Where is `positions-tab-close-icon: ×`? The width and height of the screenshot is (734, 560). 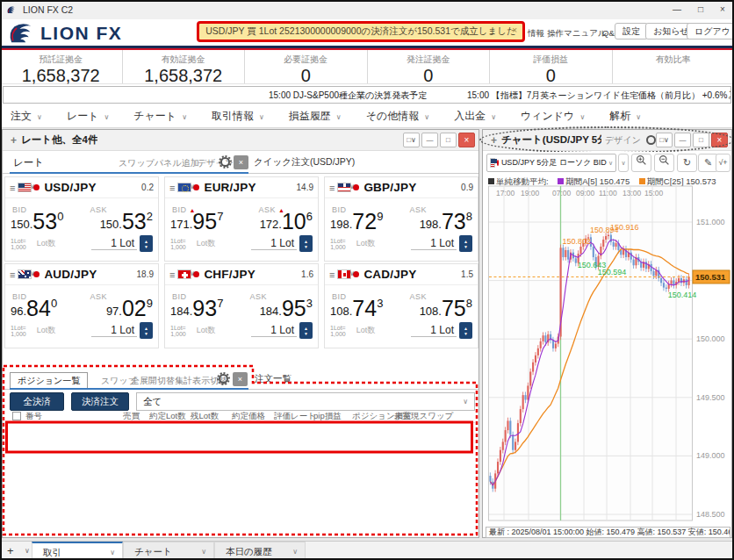 positions-tab-close-icon: × is located at coordinates (241, 379).